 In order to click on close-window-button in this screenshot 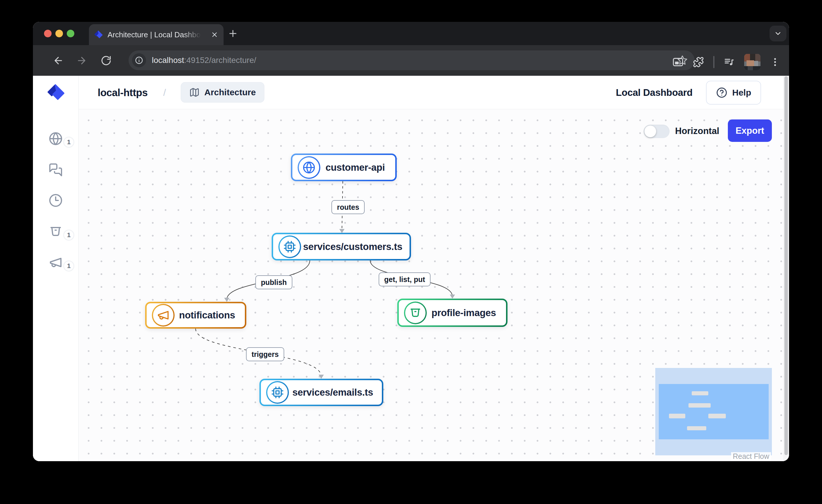, I will do `click(48, 33)`.